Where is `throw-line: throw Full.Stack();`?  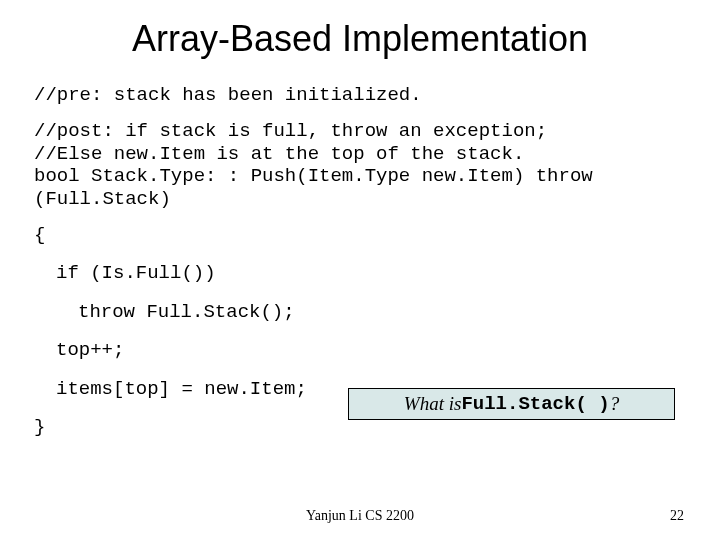
throw-line: throw Full.Stack(); is located at coordinates (382, 312).